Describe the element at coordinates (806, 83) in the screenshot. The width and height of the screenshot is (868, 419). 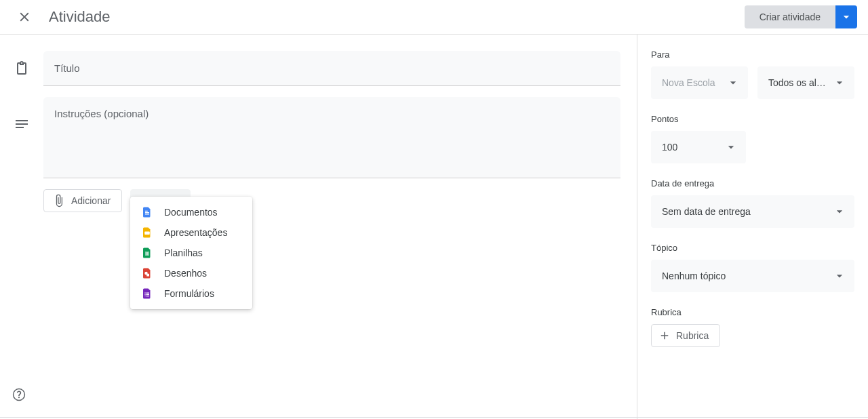
I see `students-select: Todos os alu…` at that location.